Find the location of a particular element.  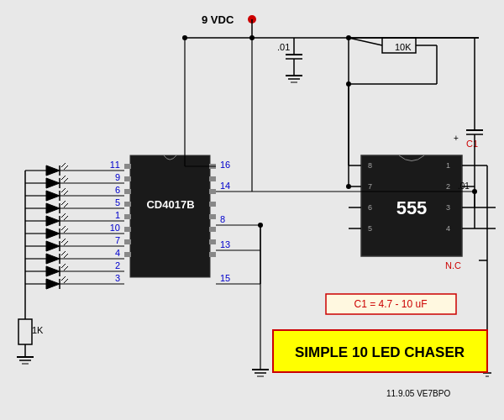

svg-text: 15 is located at coordinates (225, 278).